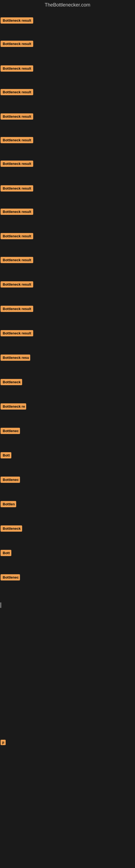  I want to click on bottleneck-item-11: Bottleneck result, so click(17, 260).